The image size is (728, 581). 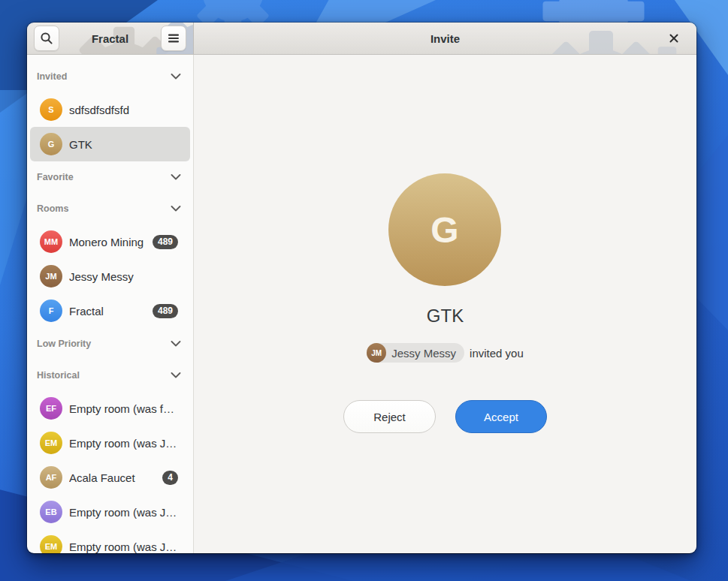 What do you see at coordinates (110, 408) in the screenshot?
I see `list-item: EF Empty room (was frac…` at bounding box center [110, 408].